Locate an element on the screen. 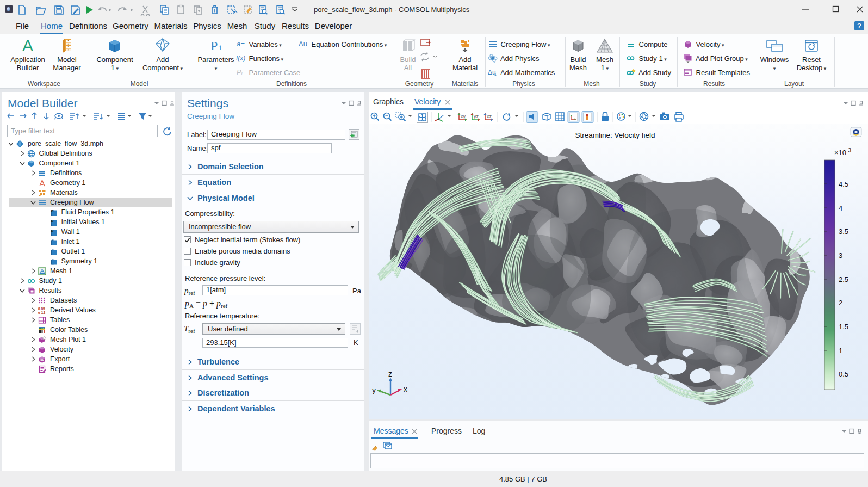  svg-text: 3 is located at coordinates (841, 256).